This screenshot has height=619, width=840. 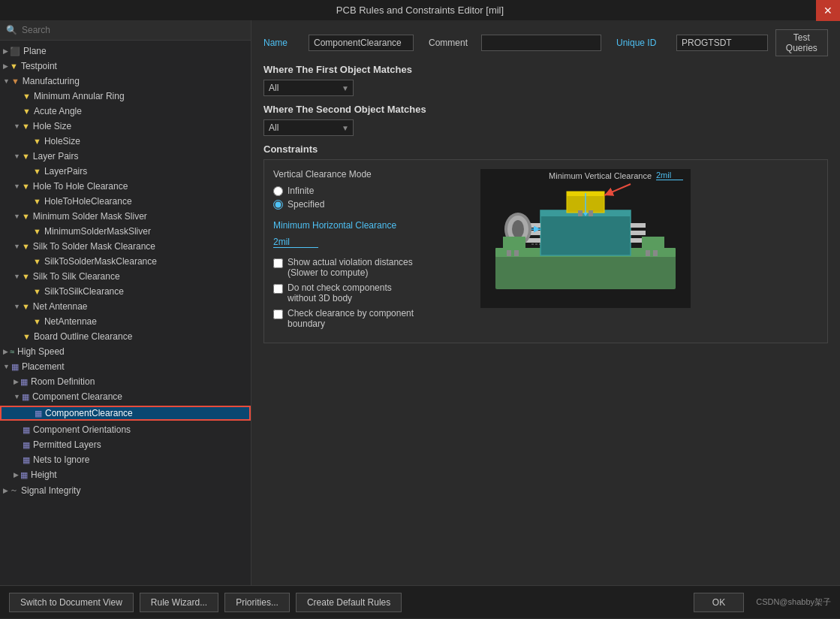 What do you see at coordinates (125, 111) in the screenshot?
I see `tree-row-acute-angle: ▼Acute Angle` at bounding box center [125, 111].